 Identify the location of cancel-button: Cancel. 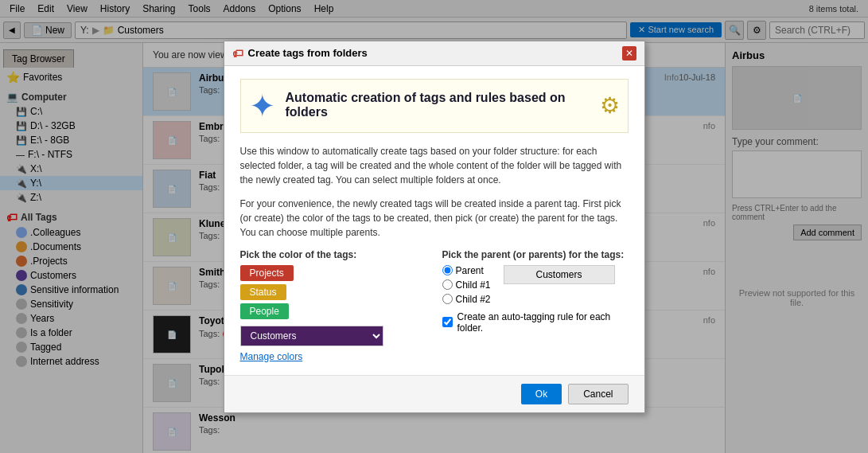
(598, 394).